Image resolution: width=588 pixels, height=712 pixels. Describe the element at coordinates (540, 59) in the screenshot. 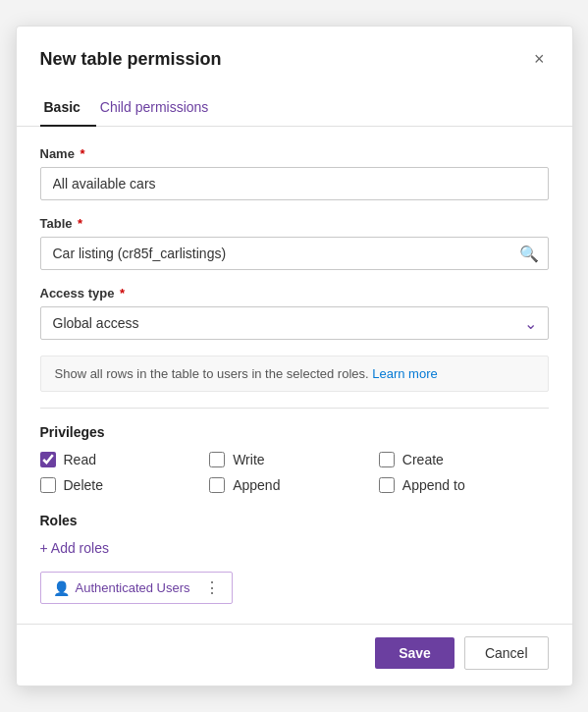

I see `close-button: ×` at that location.